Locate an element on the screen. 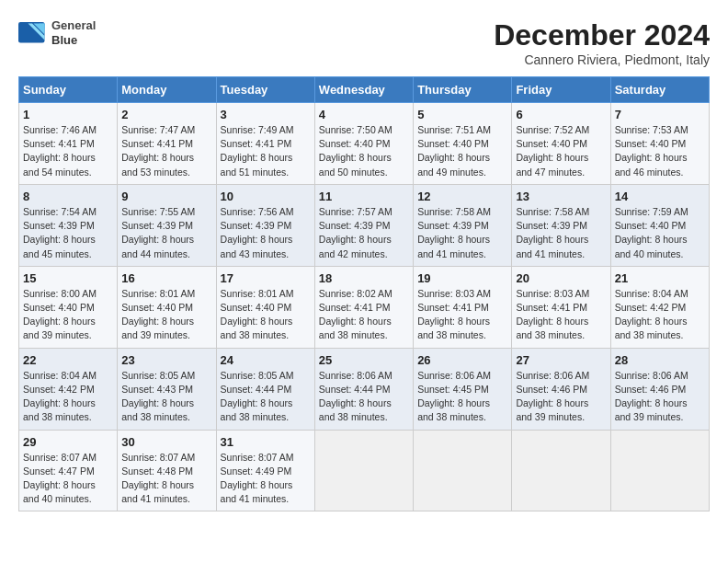 The height and width of the screenshot is (563, 728). calendar-cell: 6Sunrise: 7:52 AMSunset: 4:40 PMDaylight… is located at coordinates (561, 144).